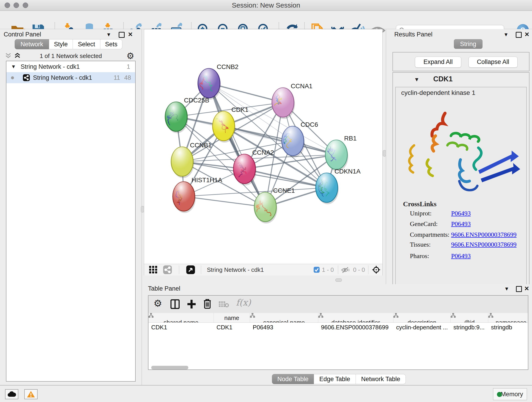 The width and height of the screenshot is (532, 402). I want to click on node-label: CCNA1, so click(302, 86).